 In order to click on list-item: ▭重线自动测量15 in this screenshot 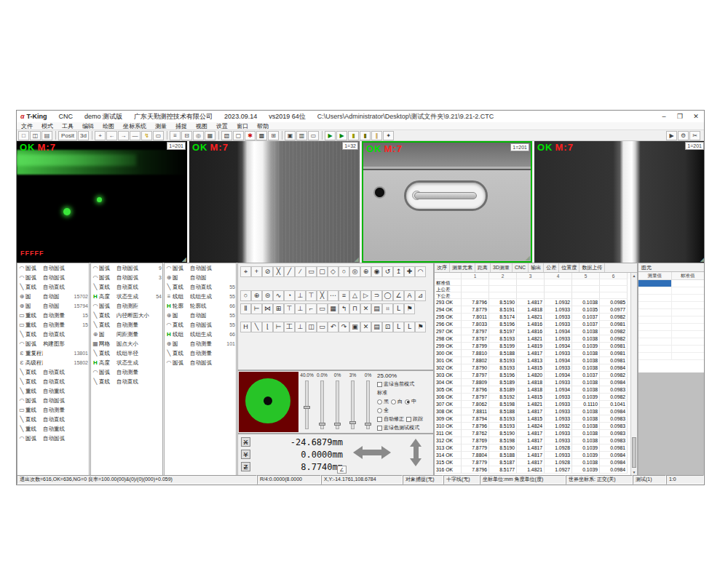, I will do `click(53, 324)`.